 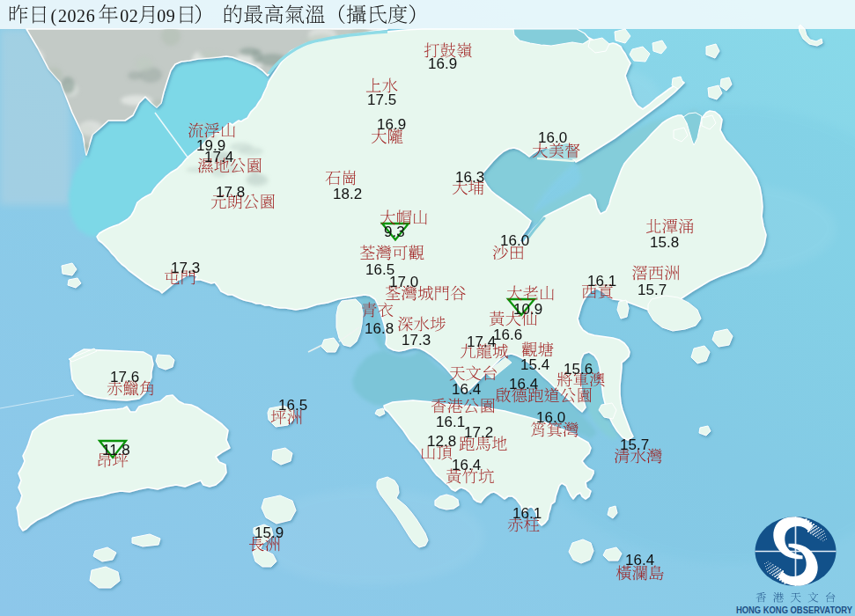 What do you see at coordinates (442, 442) in the screenshot?
I see `svg-text: 12.8` at bounding box center [442, 442].